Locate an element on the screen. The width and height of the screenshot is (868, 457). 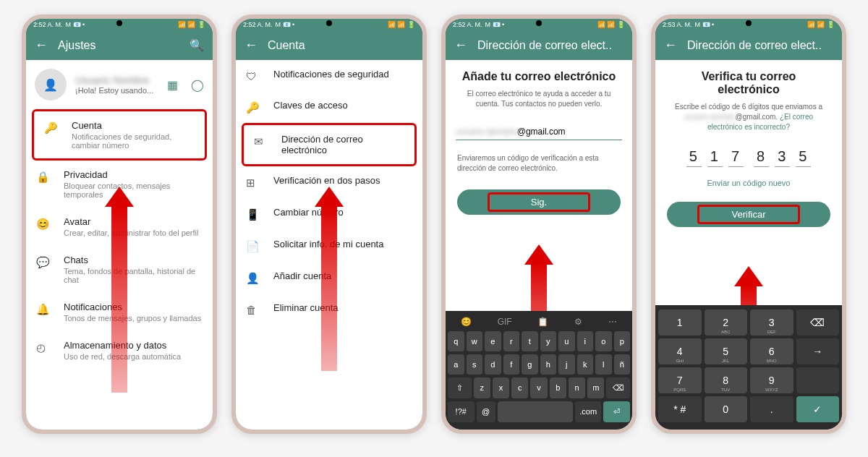
bell-icon: 🔔 is located at coordinates (43, 309).